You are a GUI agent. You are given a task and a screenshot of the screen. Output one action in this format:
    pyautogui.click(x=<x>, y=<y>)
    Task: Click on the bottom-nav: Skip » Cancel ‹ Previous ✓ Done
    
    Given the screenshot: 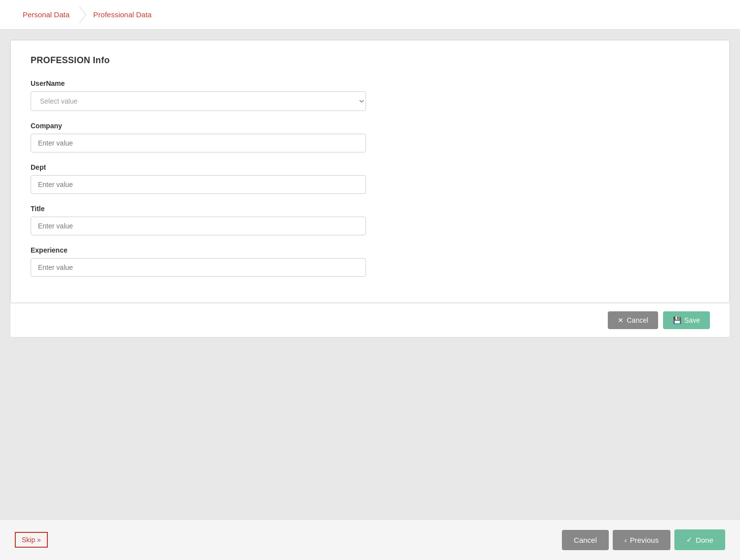 What is the action you would take?
    pyautogui.click(x=370, y=540)
    